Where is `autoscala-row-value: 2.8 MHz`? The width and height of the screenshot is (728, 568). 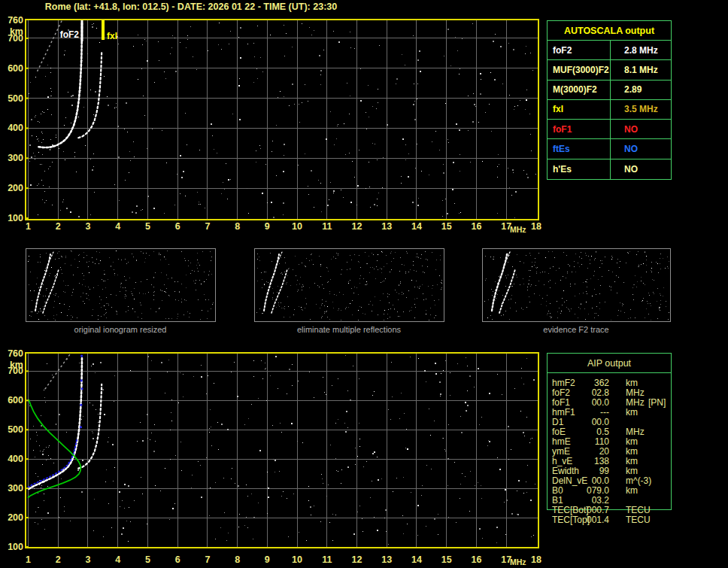
autoscala-row-value: 2.8 MHz is located at coordinates (641, 50).